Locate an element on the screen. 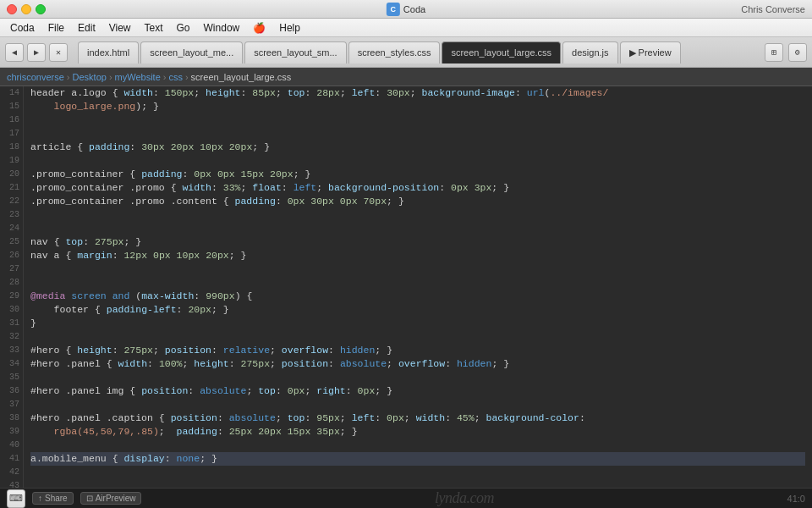  code-line-33: #hero { height: 275px; position: relativ… is located at coordinates (418, 351).